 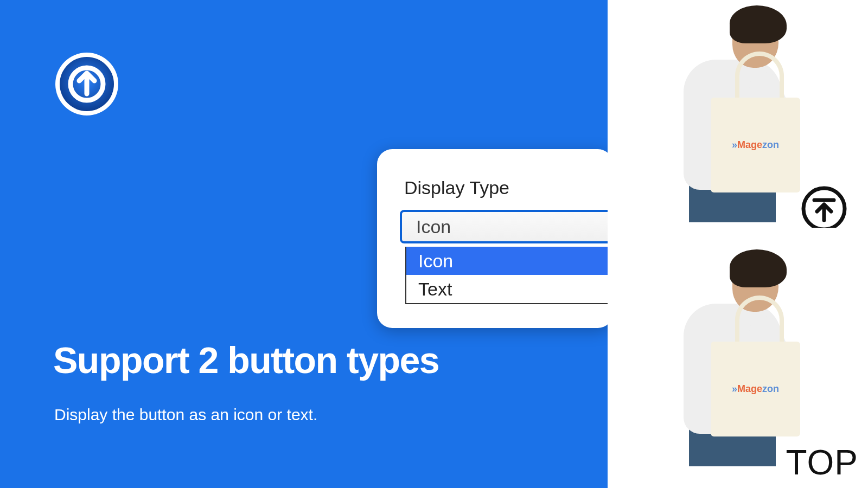 I want to click on display-type-select: Icon, so click(x=507, y=227).